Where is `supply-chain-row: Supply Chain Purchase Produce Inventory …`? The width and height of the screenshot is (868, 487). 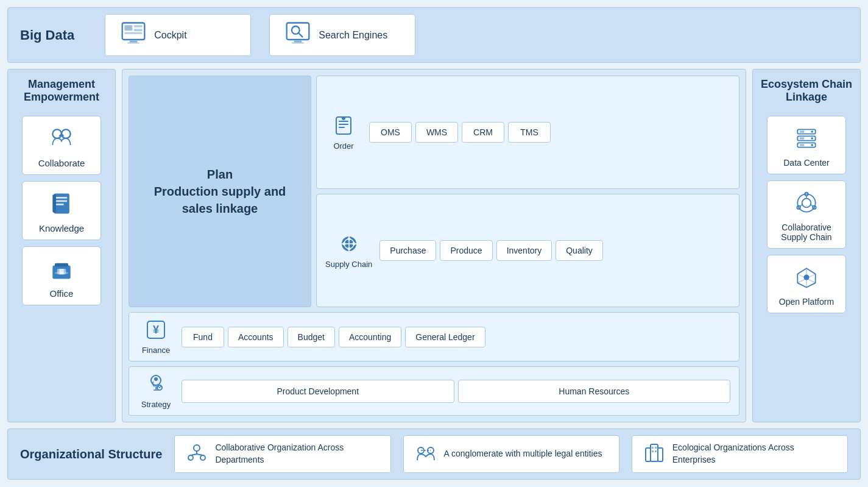
supply-chain-row: Supply Chain Purchase Produce Inventory … is located at coordinates (528, 251).